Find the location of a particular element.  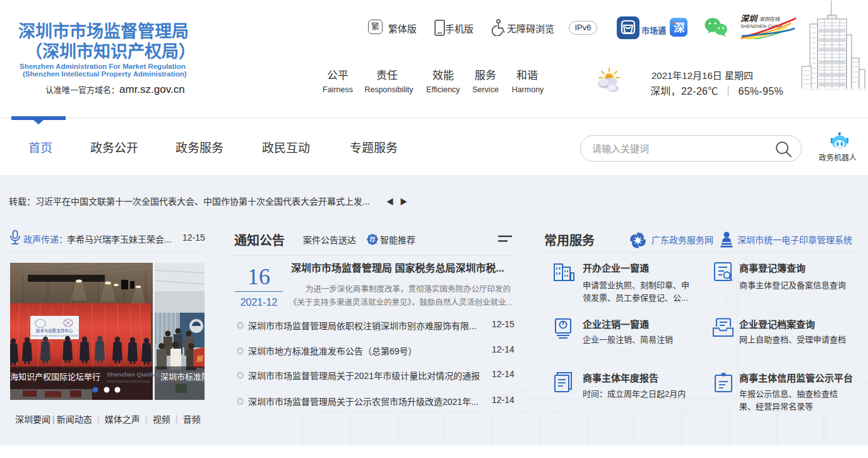

svg-text: 荐 is located at coordinates (372, 240).